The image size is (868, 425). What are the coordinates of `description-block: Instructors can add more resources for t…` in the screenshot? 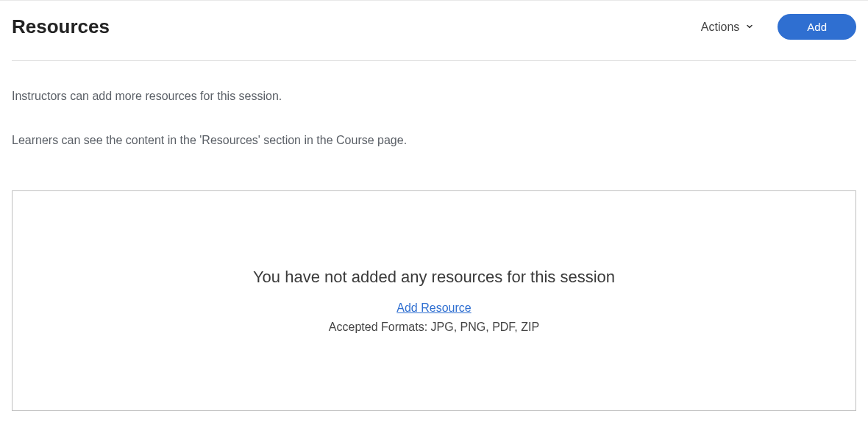 It's located at (434, 118).